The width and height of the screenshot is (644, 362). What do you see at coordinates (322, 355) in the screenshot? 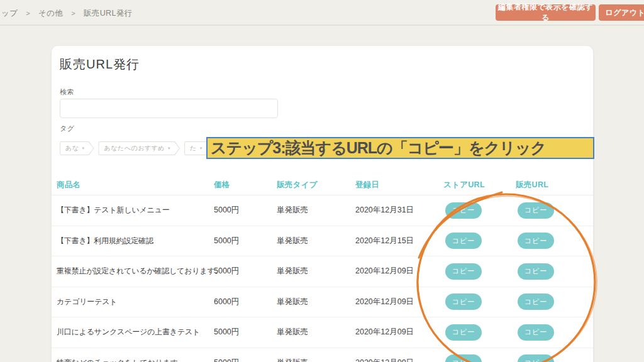
I see `table-row: 特商などのチェックをしております 5000円 単発販売 2020年12月09日 …` at bounding box center [322, 355].